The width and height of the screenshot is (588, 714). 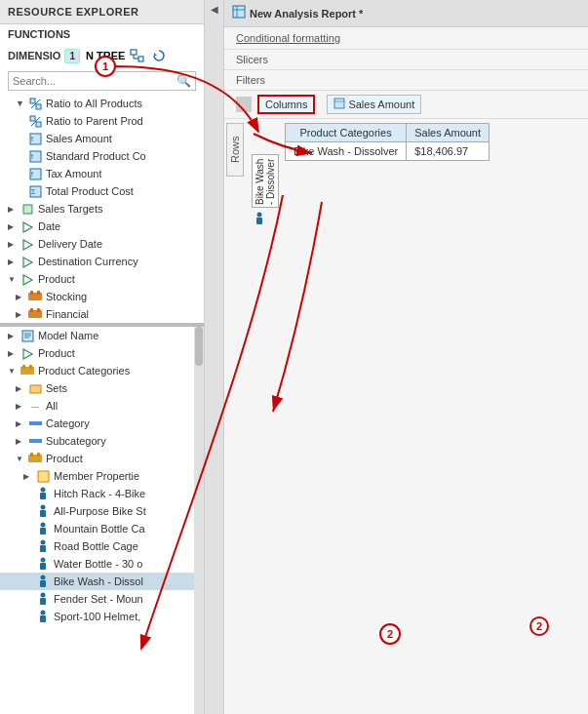 I want to click on resource-explorer-header: RESOURCE EXPLORER, so click(x=101, y=12).